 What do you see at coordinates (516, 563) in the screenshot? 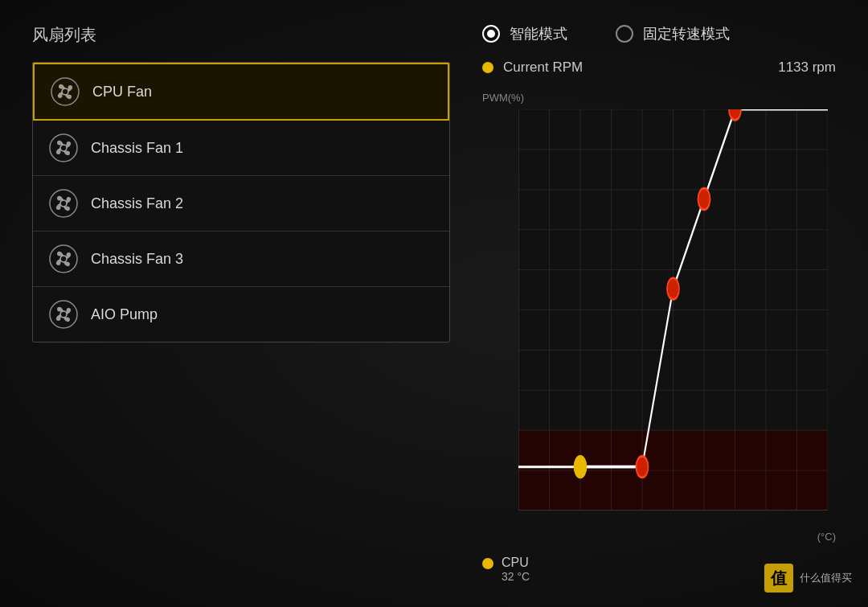
I see `cpu-name: CPU` at bounding box center [516, 563].